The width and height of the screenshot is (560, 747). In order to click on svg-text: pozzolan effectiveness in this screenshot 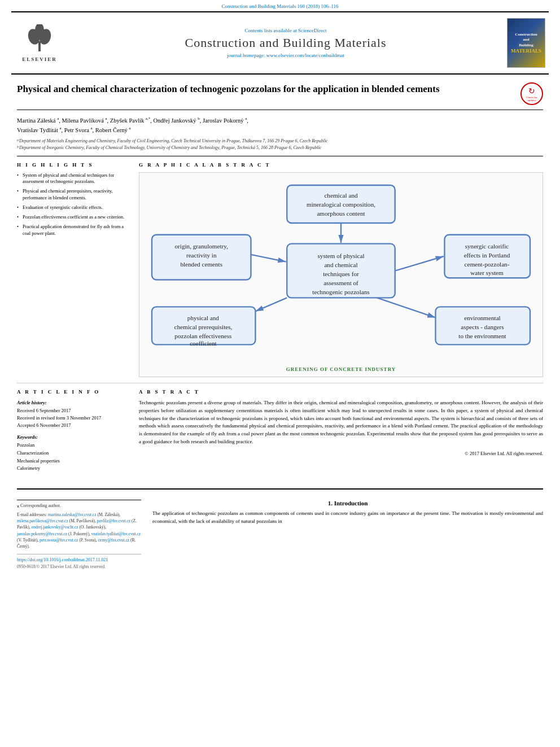, I will do `click(203, 336)`.